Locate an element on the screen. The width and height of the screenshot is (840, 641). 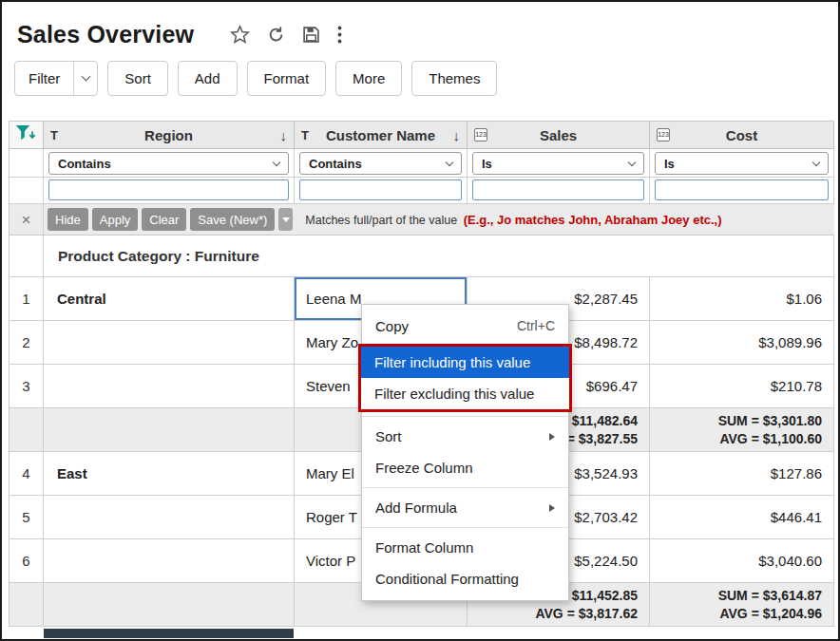
save-icon is located at coordinates (312, 34).